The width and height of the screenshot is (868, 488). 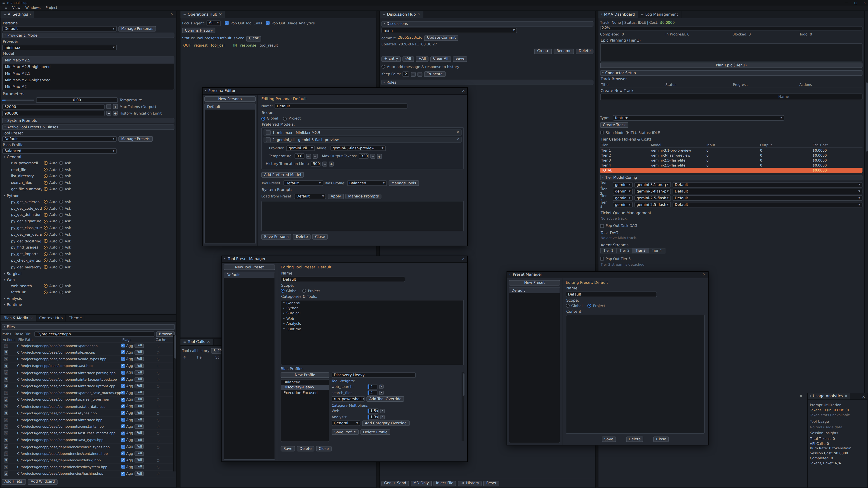 I want to click on weight-input: 4, so click(x=373, y=387).